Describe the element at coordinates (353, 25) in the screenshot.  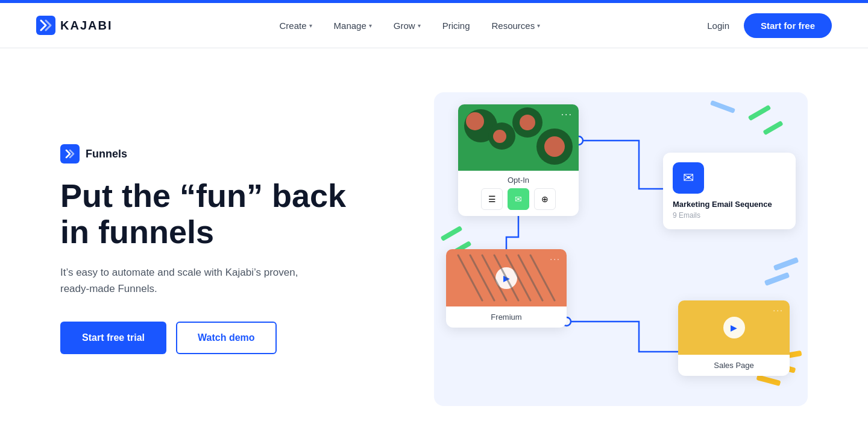
I see `nav-manage: Manage ▾` at that location.